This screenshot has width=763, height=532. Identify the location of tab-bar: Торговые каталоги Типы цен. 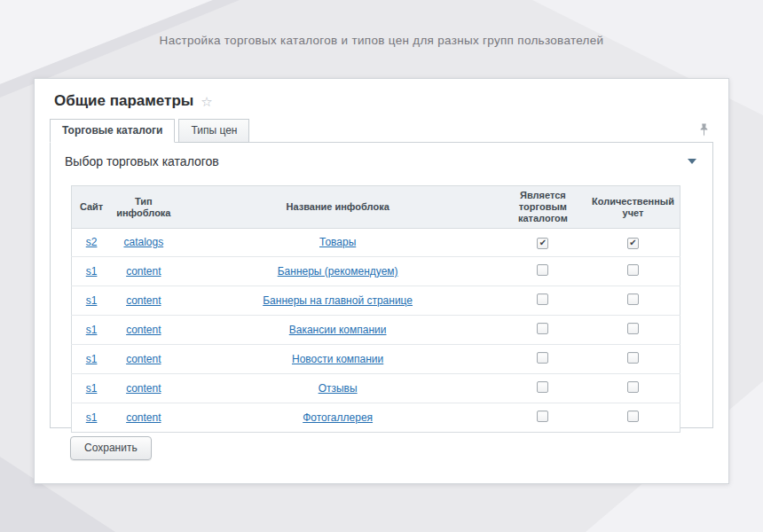
(382, 131).